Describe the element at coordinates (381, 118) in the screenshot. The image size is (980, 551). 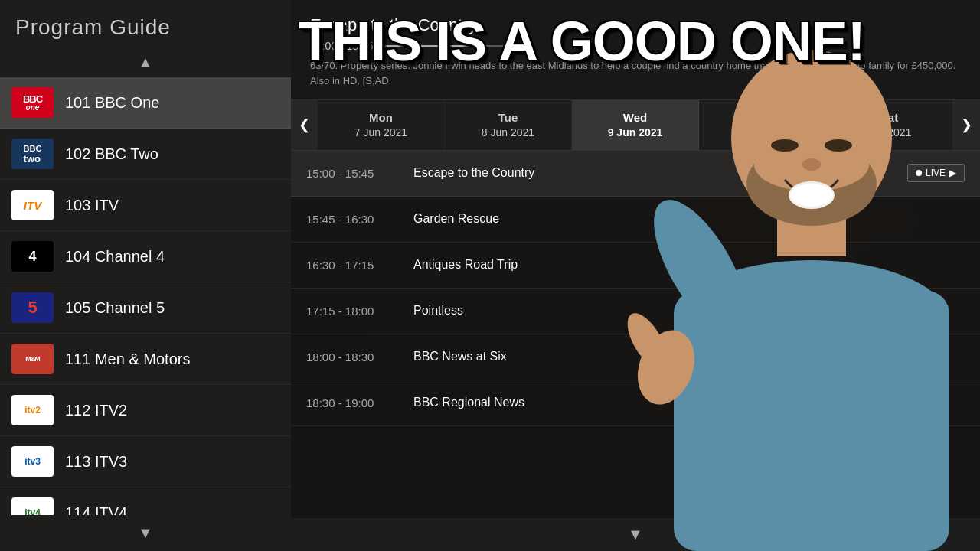
I see `day-mon: Mon` at that location.